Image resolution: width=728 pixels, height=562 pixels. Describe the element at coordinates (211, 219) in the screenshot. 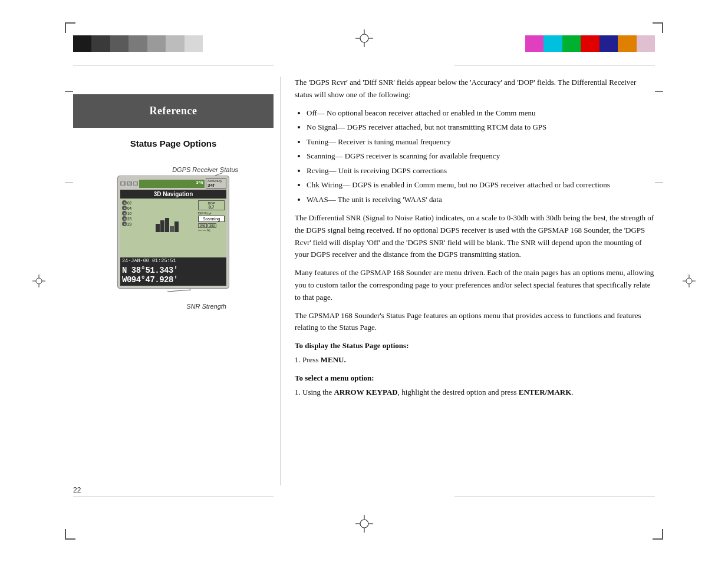

I see `gps-scanning-indicator: Scanning` at that location.